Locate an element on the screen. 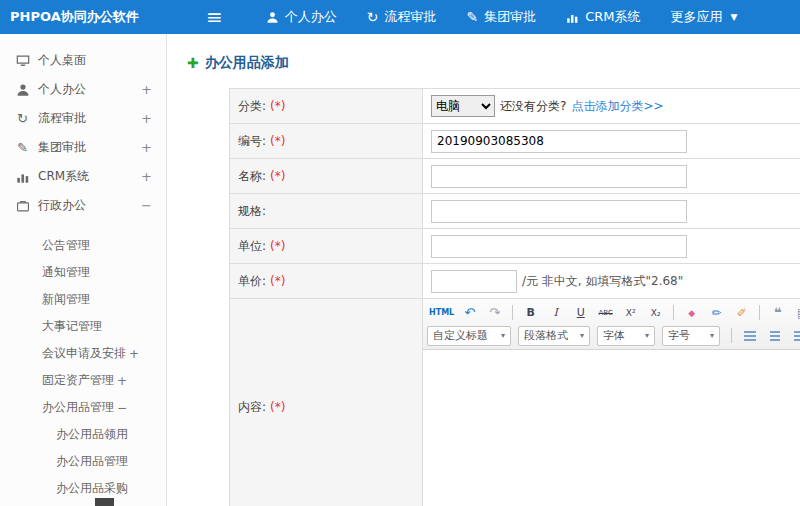  page-title: ✚ 办公用品添加 is located at coordinates (494, 63).